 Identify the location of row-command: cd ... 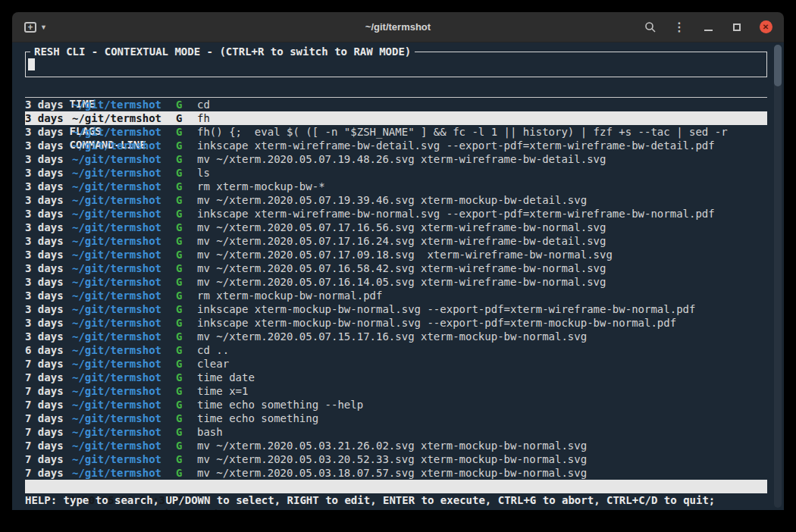
(213, 350).